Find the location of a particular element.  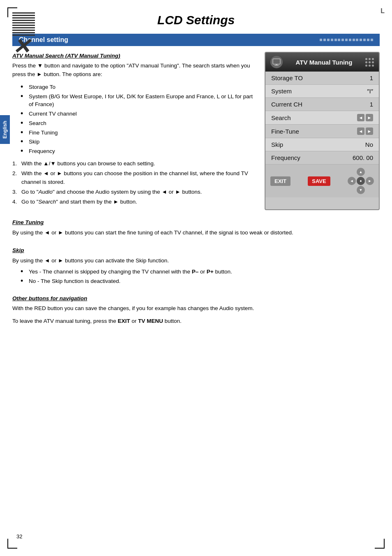

skip-text: By using the ◄ or ► buttons you can acti… is located at coordinates (196, 261).